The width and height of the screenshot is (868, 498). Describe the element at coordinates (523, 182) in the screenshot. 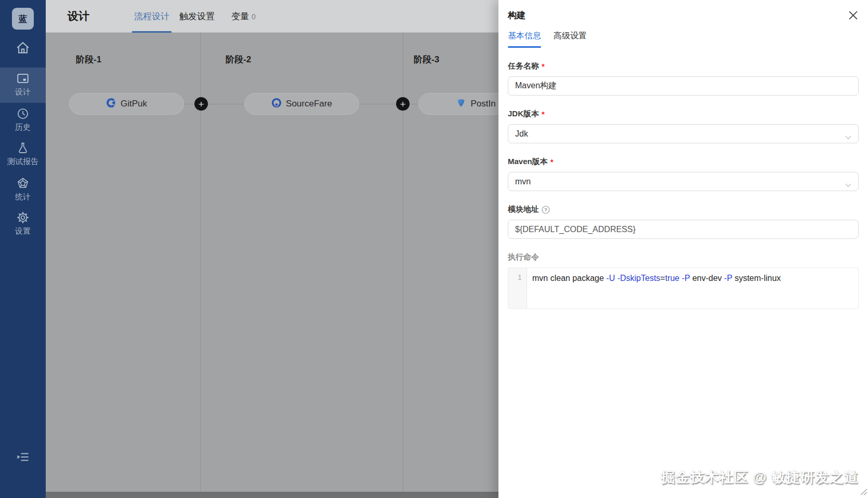

I see `maven-version-value: mvn` at that location.